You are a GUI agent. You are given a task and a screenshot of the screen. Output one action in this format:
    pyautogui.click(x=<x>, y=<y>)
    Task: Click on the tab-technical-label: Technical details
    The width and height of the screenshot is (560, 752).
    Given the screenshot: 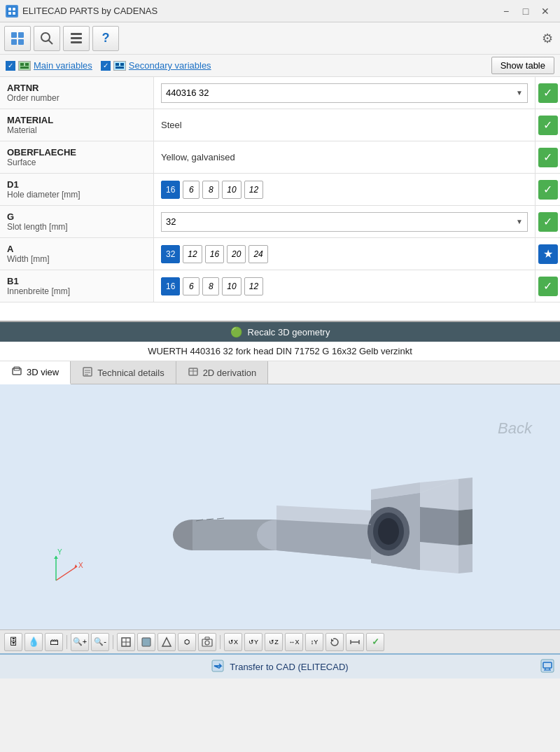 What is the action you would take?
    pyautogui.click(x=130, y=372)
    